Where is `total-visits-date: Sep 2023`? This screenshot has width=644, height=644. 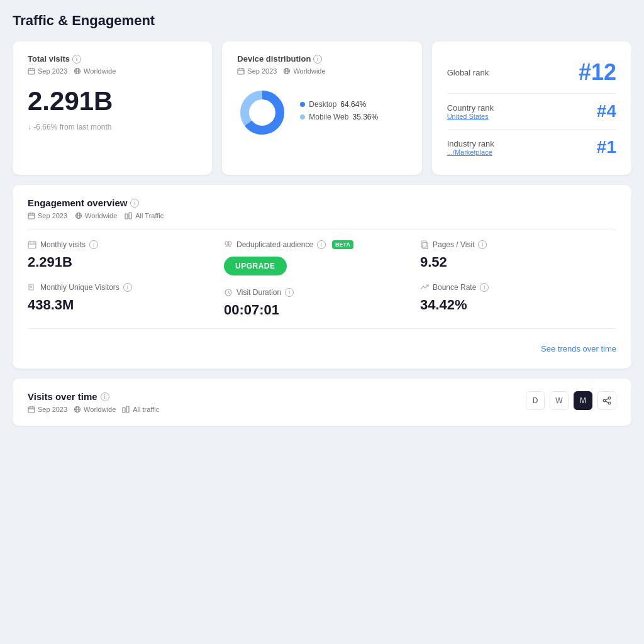 total-visits-date: Sep 2023 is located at coordinates (48, 71).